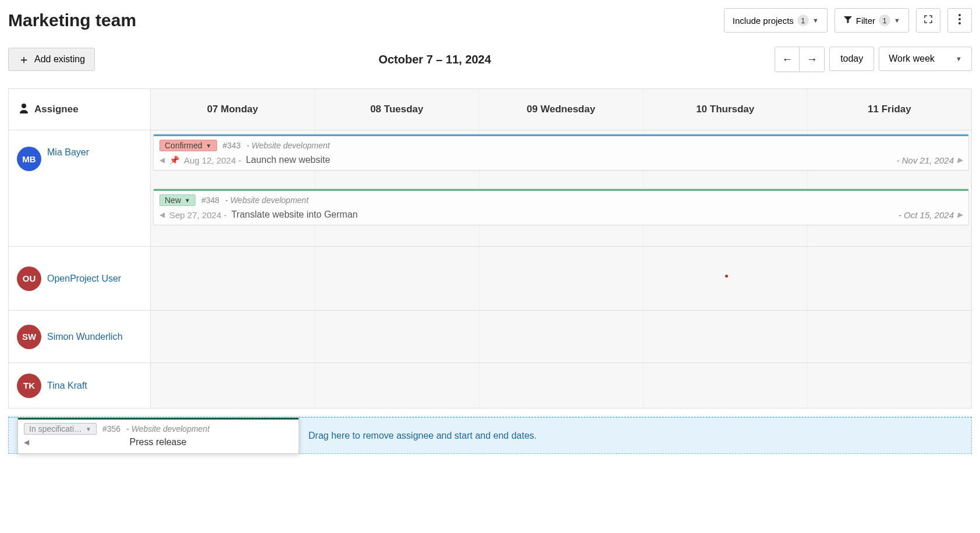  What do you see at coordinates (926, 215) in the screenshot?
I see `end-date: - Oct 15, 2024` at bounding box center [926, 215].